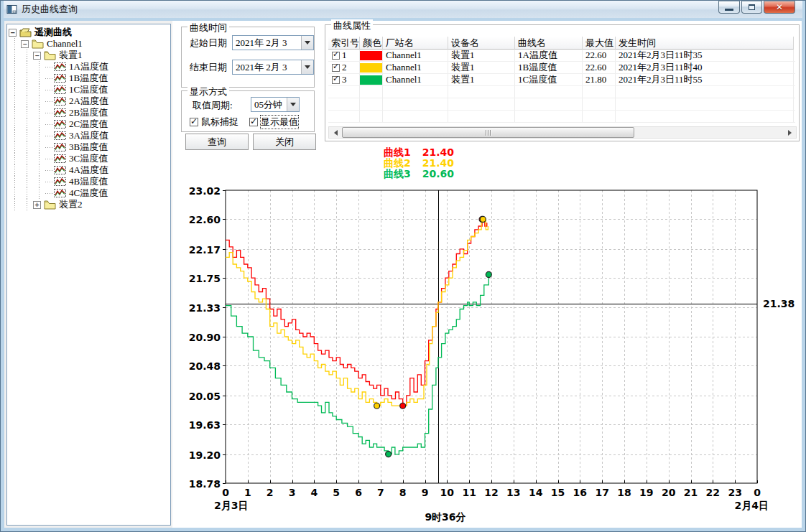  I want to click on scrollbar-track, so click(562, 132).